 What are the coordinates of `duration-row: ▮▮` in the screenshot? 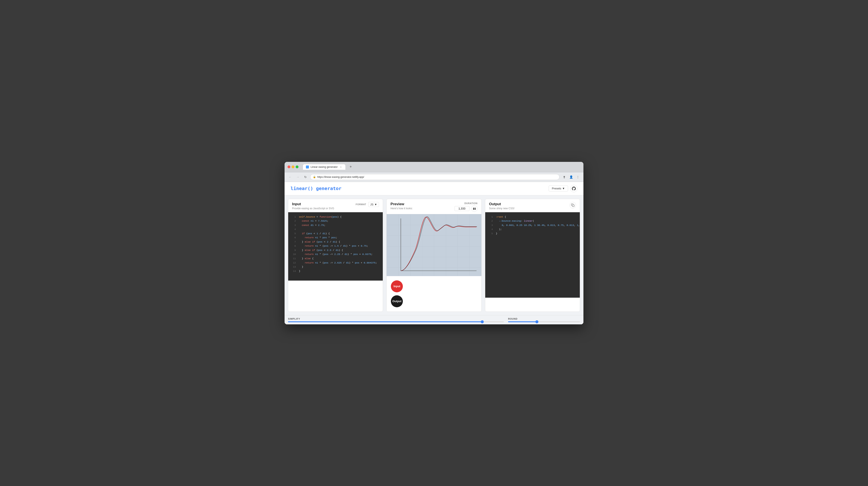 It's located at (466, 208).